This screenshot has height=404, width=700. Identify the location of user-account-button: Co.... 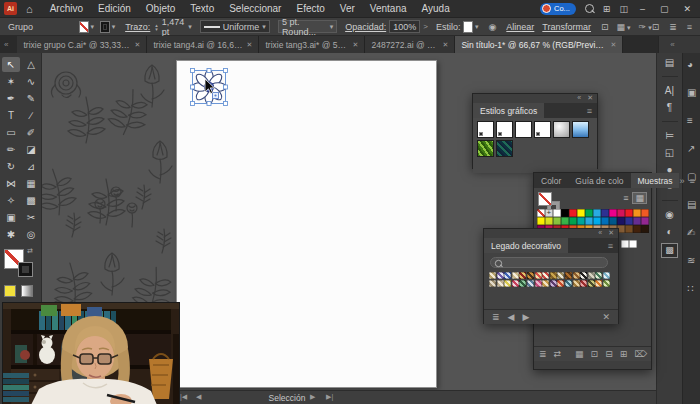
(558, 9).